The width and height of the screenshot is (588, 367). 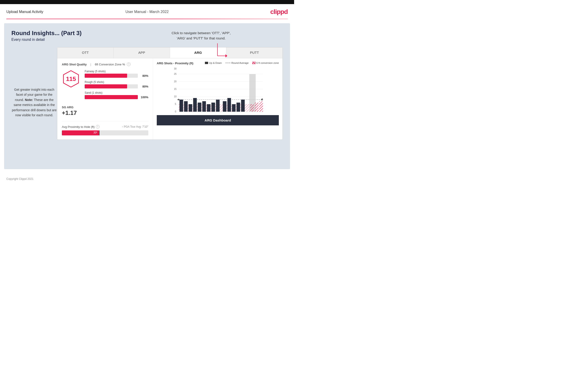 I want to click on proximity-header: Avg Proximity to Hole (ft) ? ↑ PGA Tour …, so click(x=105, y=127).